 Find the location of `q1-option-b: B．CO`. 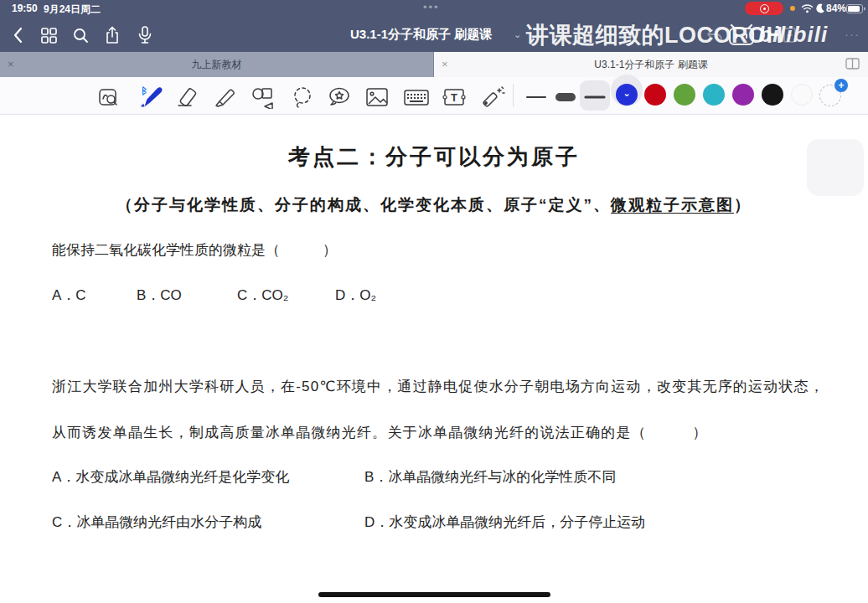

q1-option-b: B．CO is located at coordinates (159, 295).